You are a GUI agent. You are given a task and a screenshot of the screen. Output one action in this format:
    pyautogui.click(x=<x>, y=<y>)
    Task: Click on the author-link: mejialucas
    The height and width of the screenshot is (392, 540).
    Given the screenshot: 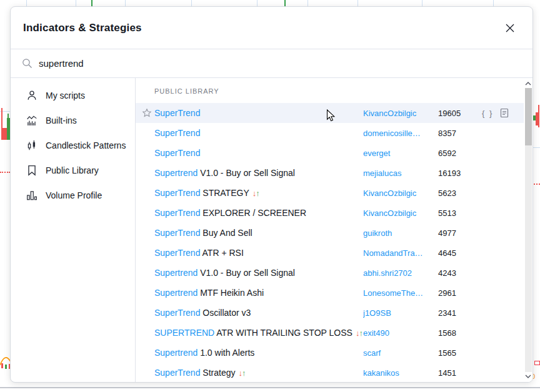 What is the action you would take?
    pyautogui.click(x=401, y=174)
    